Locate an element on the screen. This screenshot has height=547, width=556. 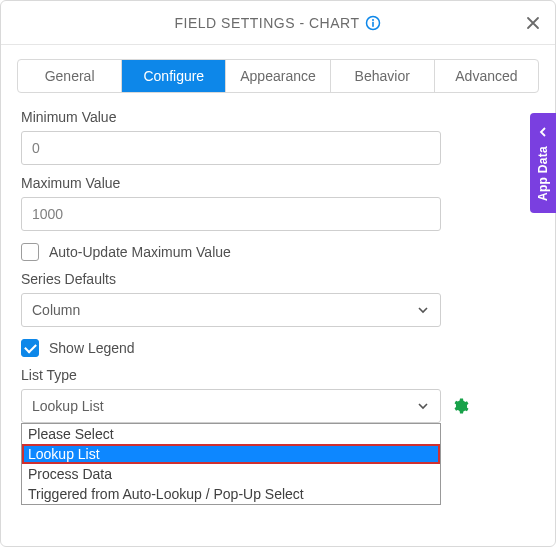
list-type-select: Lookup List is located at coordinates (231, 406).